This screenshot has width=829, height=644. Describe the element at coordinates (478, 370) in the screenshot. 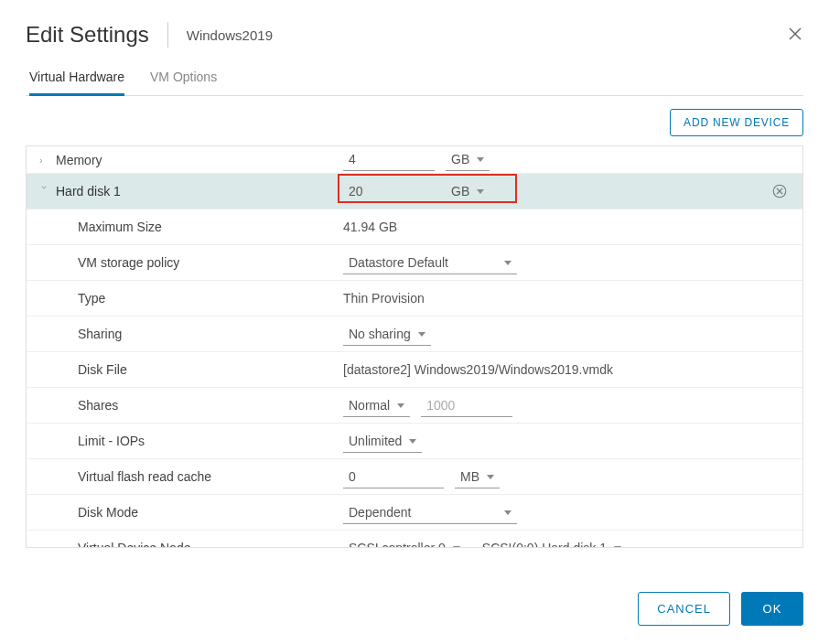

I see `value-disk-file: [datastore2] Windows2019/Windows2019.vmd…` at that location.